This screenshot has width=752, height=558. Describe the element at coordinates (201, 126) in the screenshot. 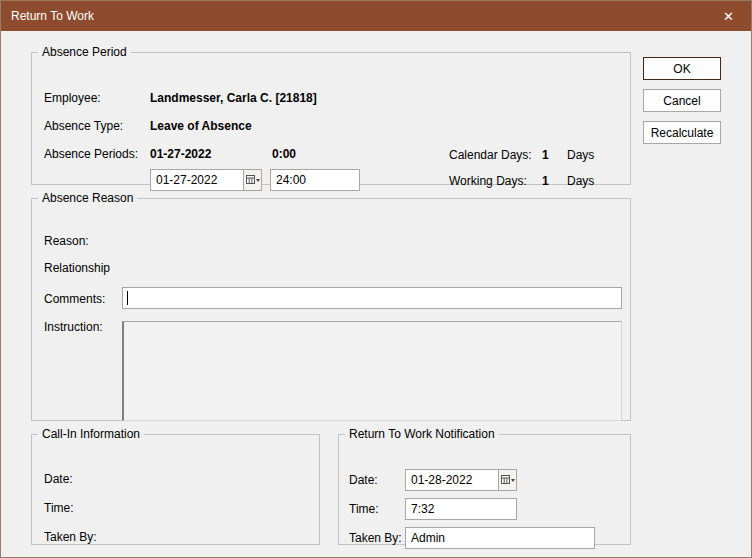

I see `absence-type-value: Leave of Absence` at that location.